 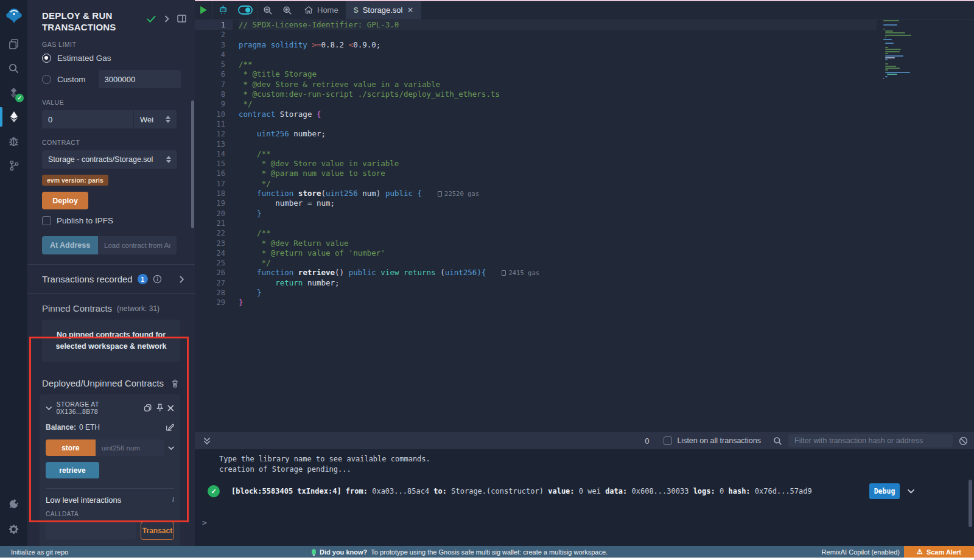 I want to click on evm-version-badge: evm version: paris, so click(x=75, y=180).